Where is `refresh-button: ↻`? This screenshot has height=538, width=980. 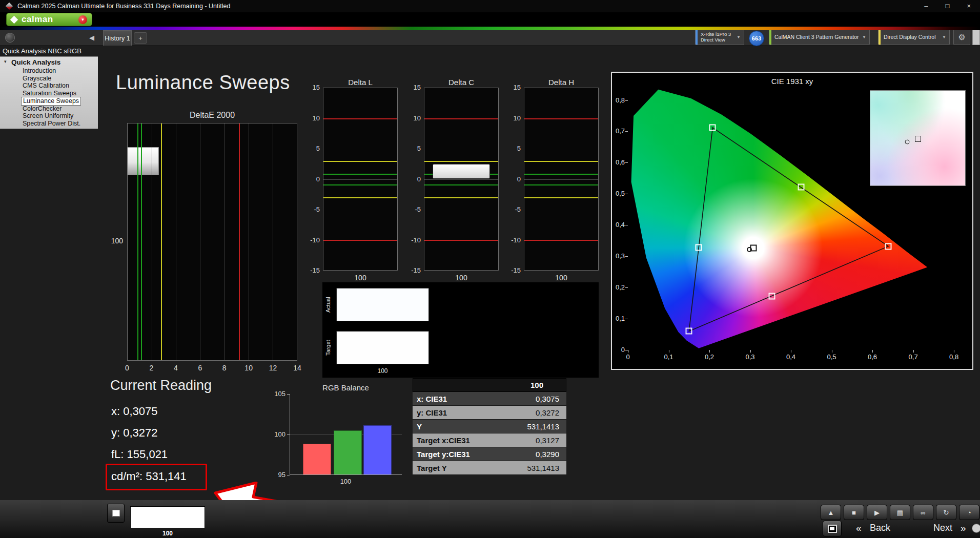
refresh-button: ↻ is located at coordinates (946, 512).